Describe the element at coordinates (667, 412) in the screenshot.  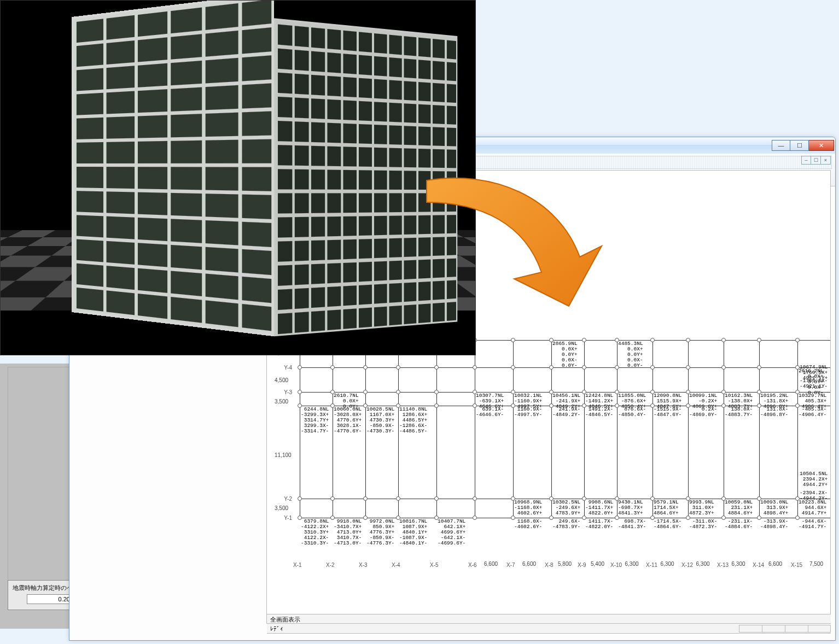
I see `value-block: -1515.9X- -4847.6Y-` at that location.